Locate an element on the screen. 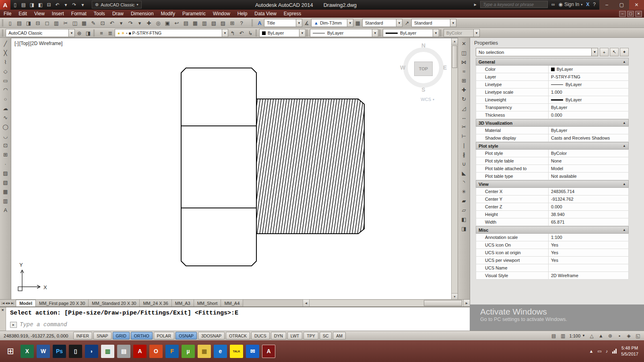 Image resolution: width=644 pixels, height=362 pixels. next-tab-icon: ▶ is located at coordinates (10, 303).